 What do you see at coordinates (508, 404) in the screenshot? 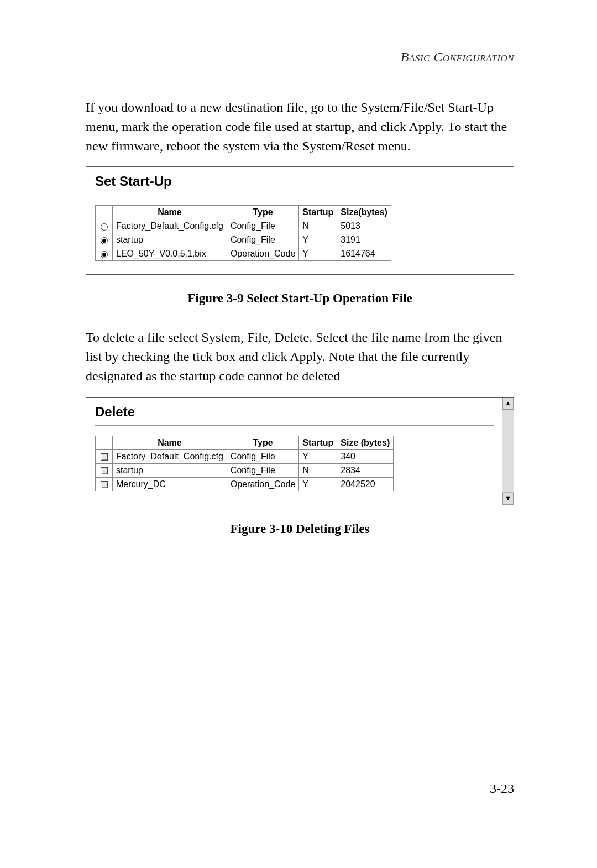
I see `scroll-up-button: ▲` at bounding box center [508, 404].